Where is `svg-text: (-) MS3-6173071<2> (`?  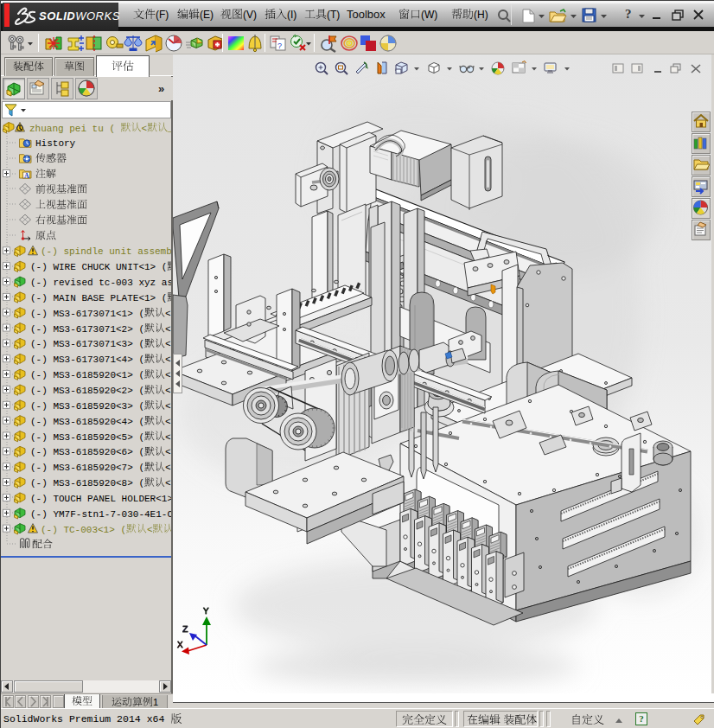
svg-text: (-) MS3-6173071<2> ( is located at coordinates (87, 329).